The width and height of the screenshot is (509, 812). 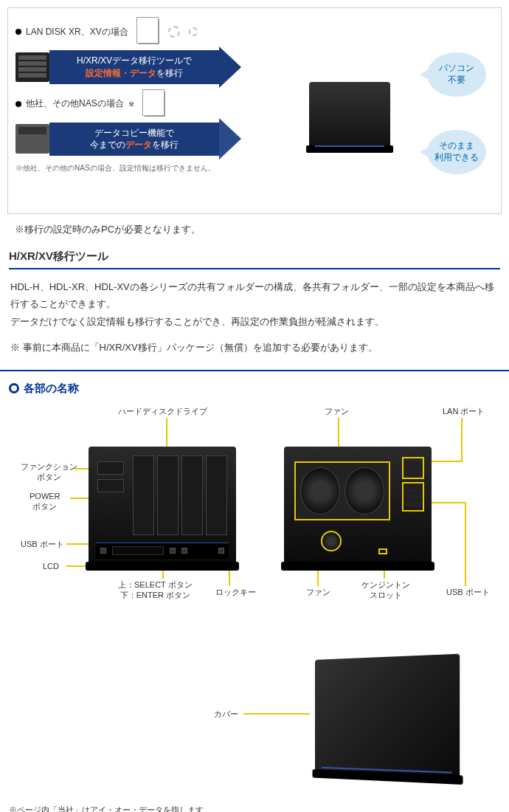 I want to click on case2-label: 他社、その他NASの場合※, so click(x=254, y=104).